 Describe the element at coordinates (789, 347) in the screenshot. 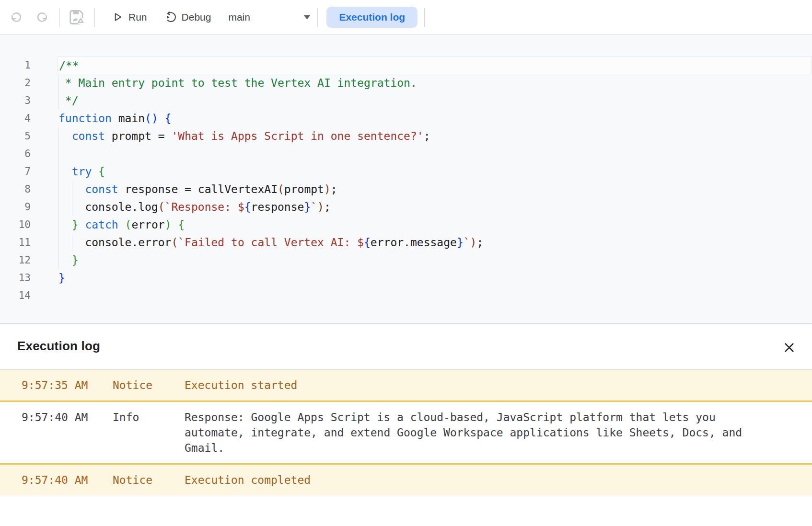

I see `close-button` at that location.